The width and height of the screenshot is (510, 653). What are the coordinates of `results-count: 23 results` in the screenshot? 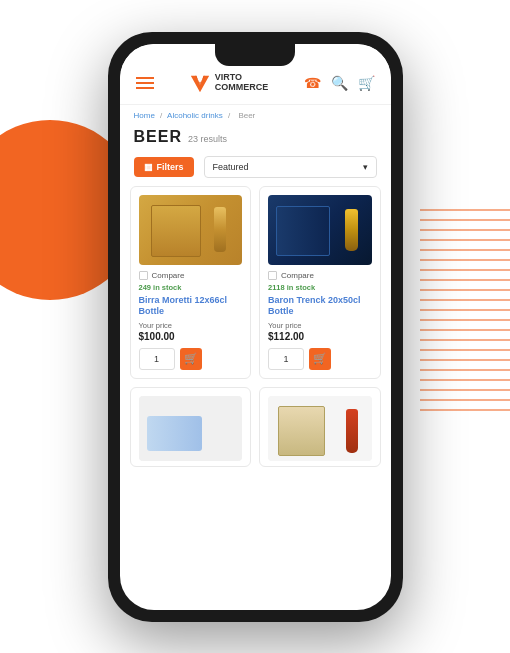 It's located at (208, 139).